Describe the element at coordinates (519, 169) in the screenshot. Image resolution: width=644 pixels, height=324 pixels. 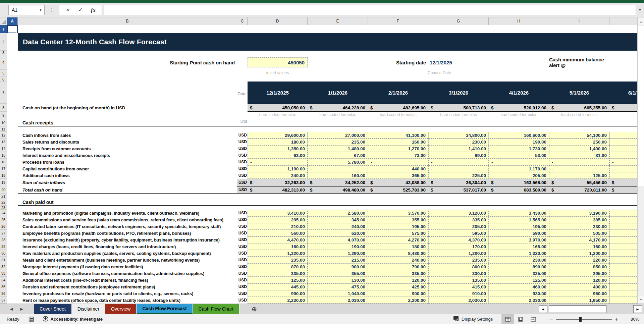
I see `input-cell: 1,170.00` at that location.